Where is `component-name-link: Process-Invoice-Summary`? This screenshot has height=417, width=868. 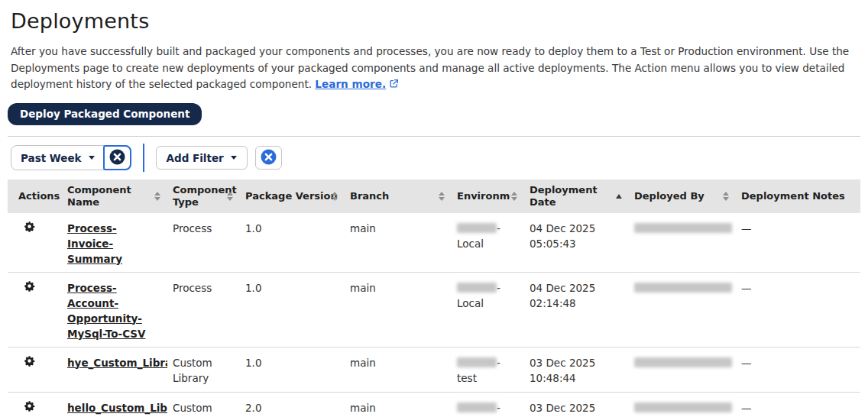 component-name-link: Process-Invoice-Summary is located at coordinates (95, 244).